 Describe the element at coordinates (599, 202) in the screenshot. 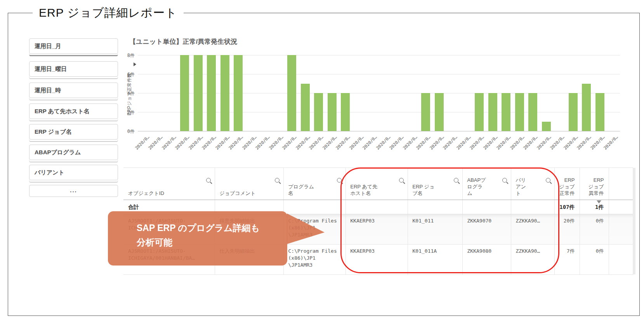

I see `sort-descending-icon` at that location.